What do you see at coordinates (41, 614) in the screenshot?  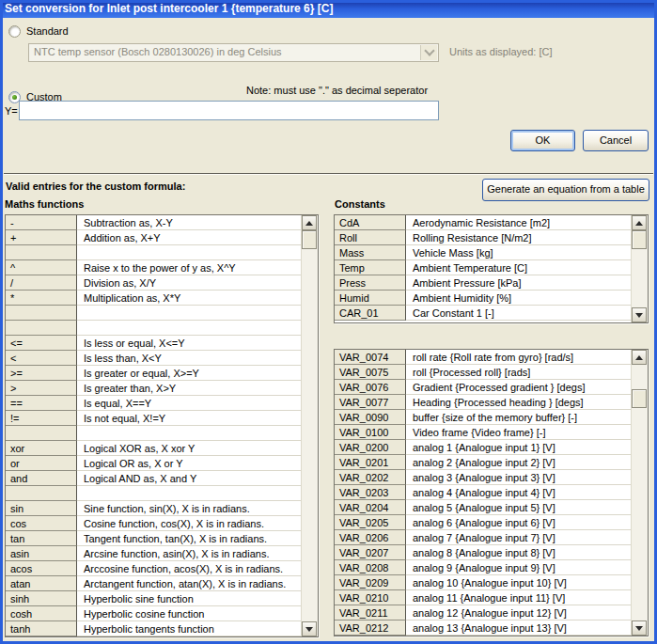 I see `row-key: cosh` at bounding box center [41, 614].